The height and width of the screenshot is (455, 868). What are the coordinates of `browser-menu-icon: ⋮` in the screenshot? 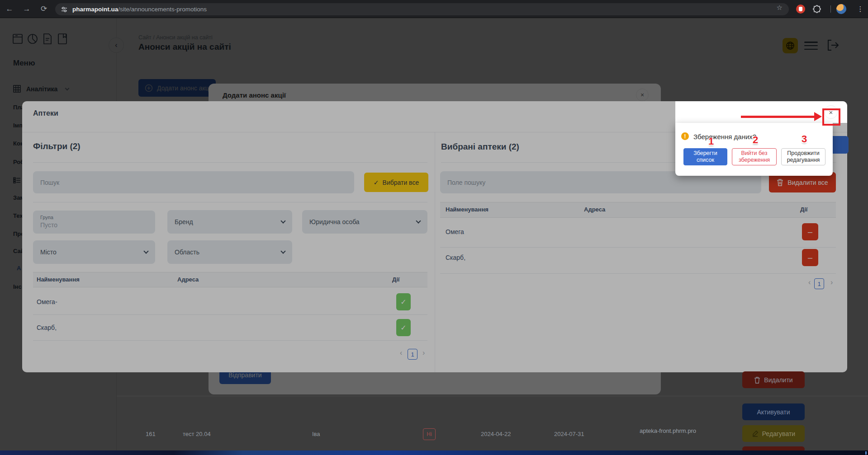 It's located at (860, 9).